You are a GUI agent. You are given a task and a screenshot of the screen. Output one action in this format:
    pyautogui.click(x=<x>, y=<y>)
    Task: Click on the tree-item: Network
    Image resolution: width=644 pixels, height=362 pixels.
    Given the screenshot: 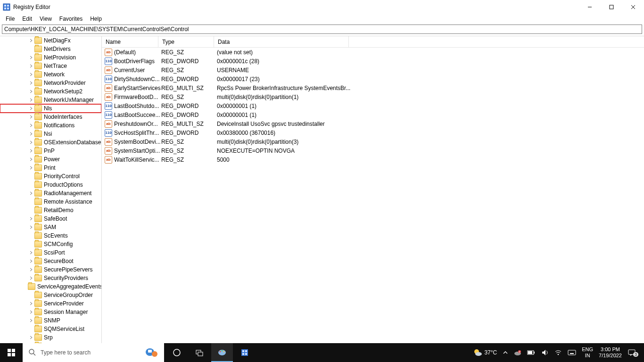 What is the action you would take?
    pyautogui.click(x=51, y=74)
    